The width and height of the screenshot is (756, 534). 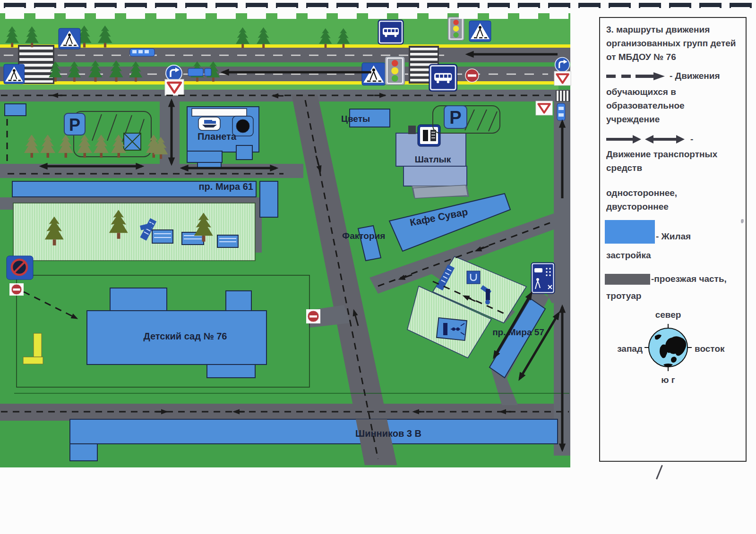 What do you see at coordinates (659, 168) in the screenshot?
I see `vehicle-traffic-line: средств` at bounding box center [659, 168].